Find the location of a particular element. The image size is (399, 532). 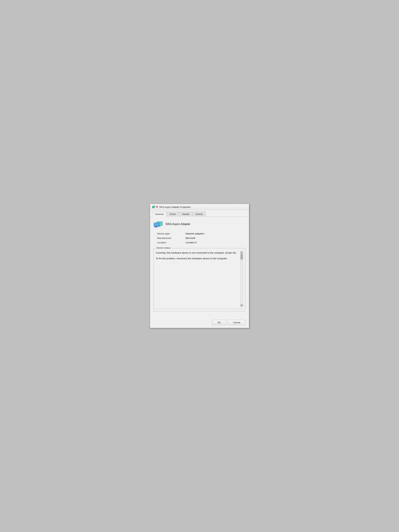

device-status-group: Device status Currently, this hardware d… is located at coordinates (200, 280).